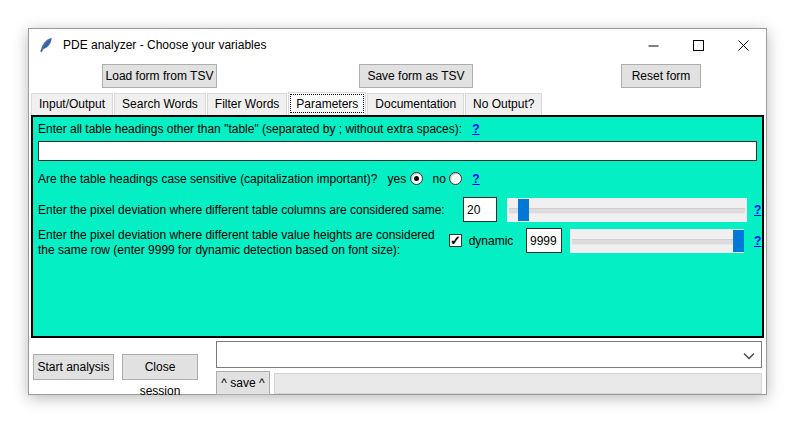 The width and height of the screenshot is (794, 423). Describe the element at coordinates (242, 210) in the screenshot. I see `col-deviation-label: Enter the pixel deviation where differen…` at that location.